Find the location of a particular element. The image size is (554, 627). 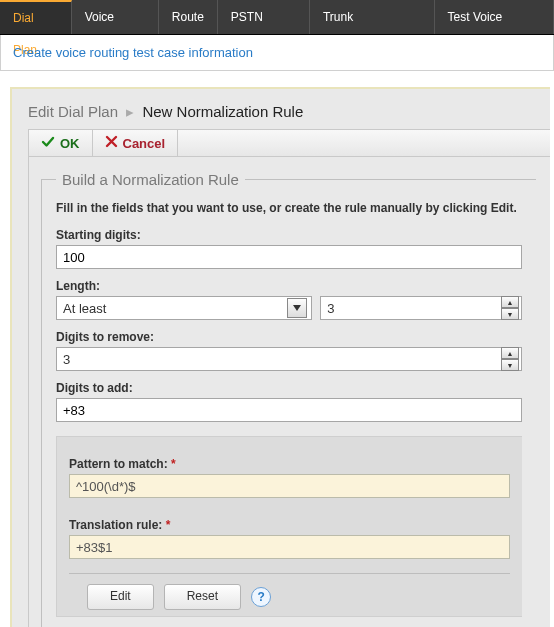

tab-dial-plan: Dial Plan is located at coordinates (36, 17).